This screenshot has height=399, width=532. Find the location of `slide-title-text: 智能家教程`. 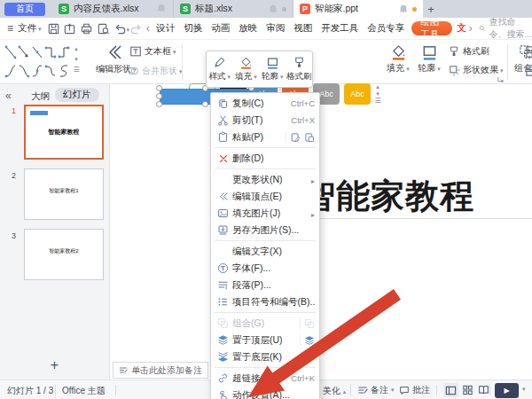

slide-title-text: 智能家教程 is located at coordinates (388, 197).